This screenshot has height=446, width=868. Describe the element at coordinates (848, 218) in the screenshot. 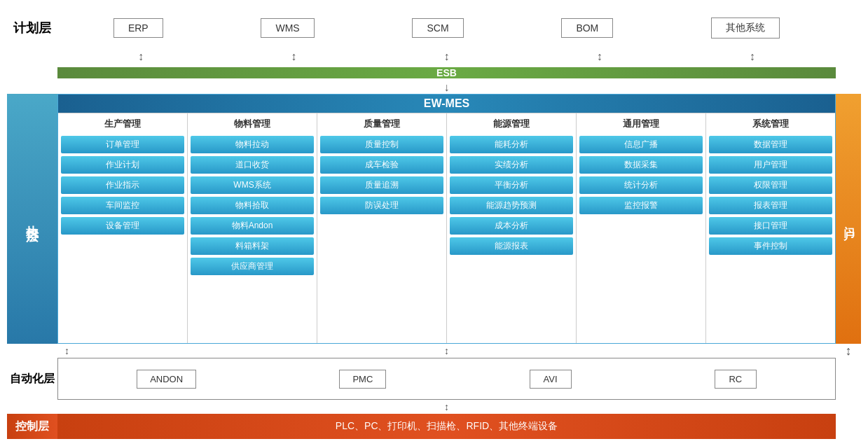

I see `portal-label: 门户` at that location.